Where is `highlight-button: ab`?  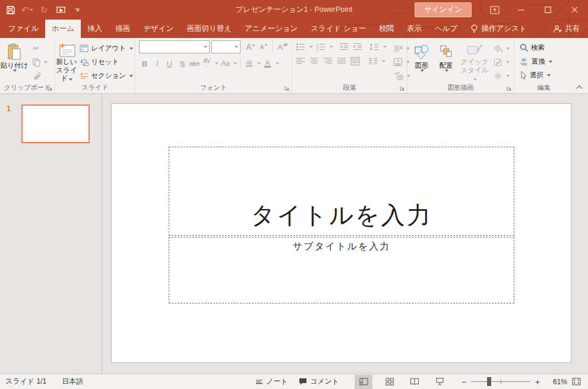
highlight-button: ab is located at coordinates (249, 64).